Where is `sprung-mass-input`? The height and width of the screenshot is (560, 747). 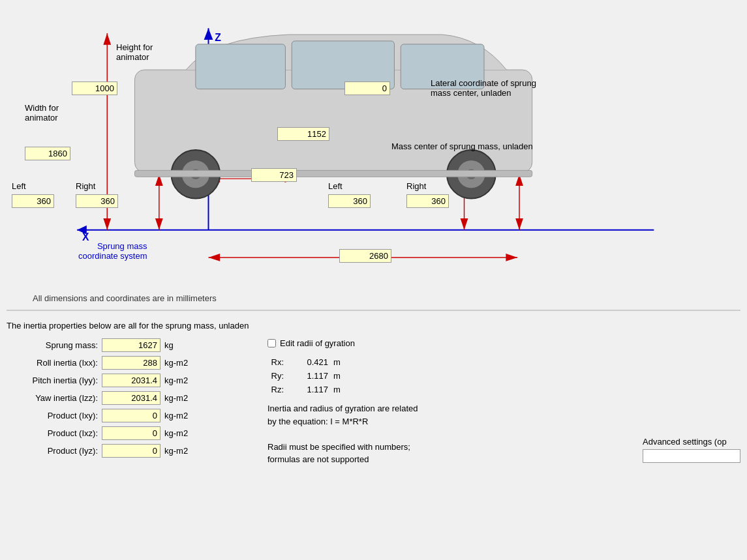
sprung-mass-input is located at coordinates (131, 346).